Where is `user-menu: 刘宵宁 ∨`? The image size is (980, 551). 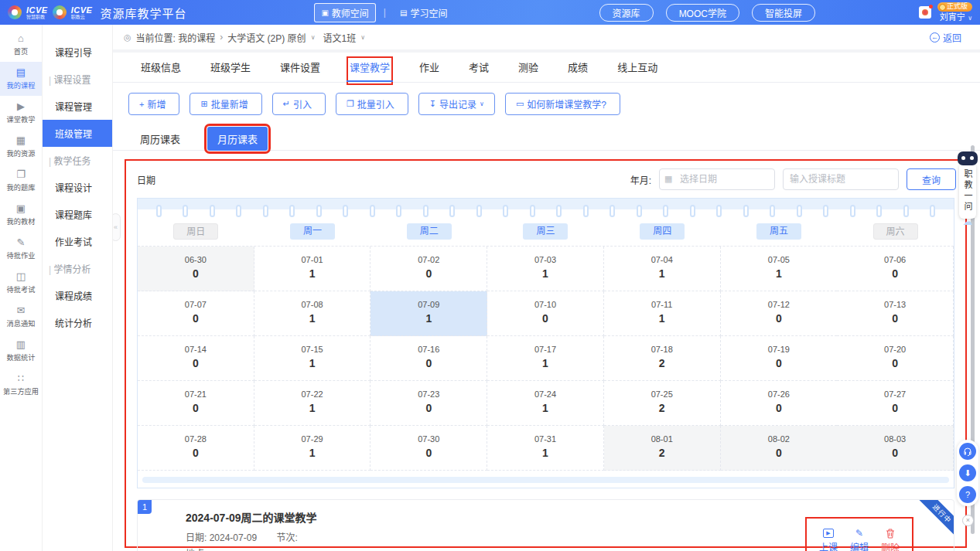
user-menu: 刘宵宁 ∨ is located at coordinates (956, 17).